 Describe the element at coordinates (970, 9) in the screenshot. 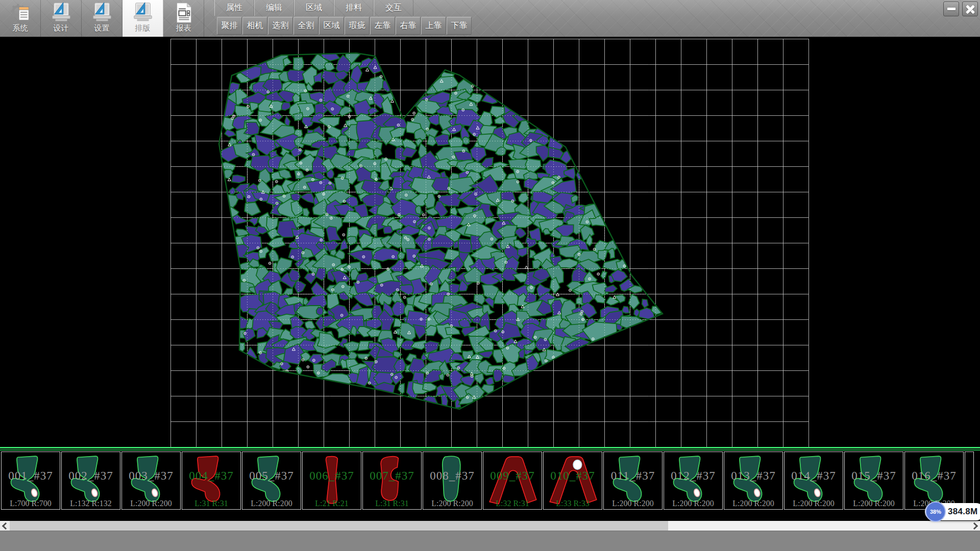

I see `close-button` at that location.